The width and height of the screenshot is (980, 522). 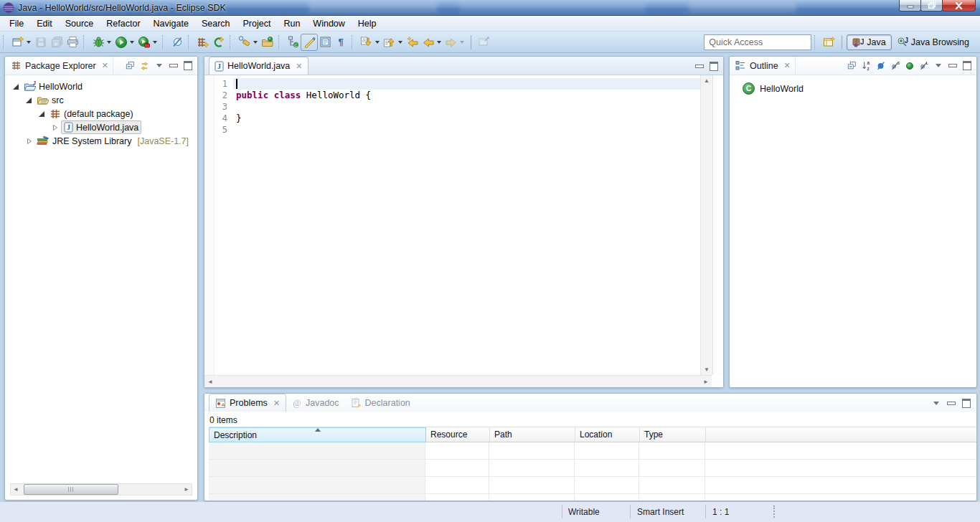 What do you see at coordinates (673, 435) in the screenshot?
I see `column-type: Type` at bounding box center [673, 435].